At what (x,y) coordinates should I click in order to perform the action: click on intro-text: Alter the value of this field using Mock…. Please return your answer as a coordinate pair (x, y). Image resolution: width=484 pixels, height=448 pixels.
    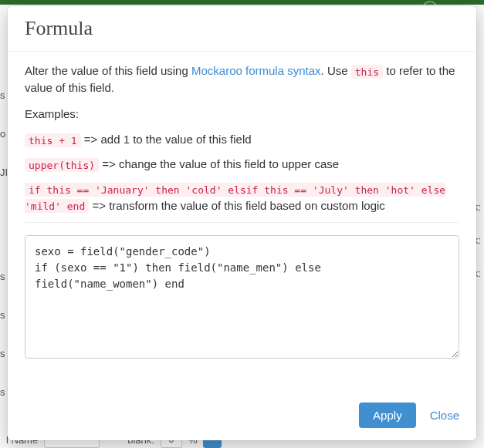
    Looking at the image, I should click on (242, 79).